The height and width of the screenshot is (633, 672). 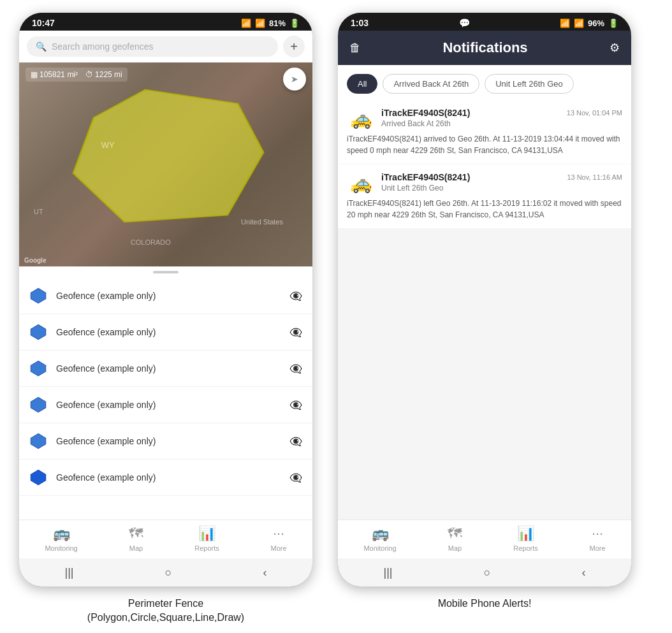 What do you see at coordinates (136, 534) in the screenshot?
I see `map-icon: 🗺` at bounding box center [136, 534].